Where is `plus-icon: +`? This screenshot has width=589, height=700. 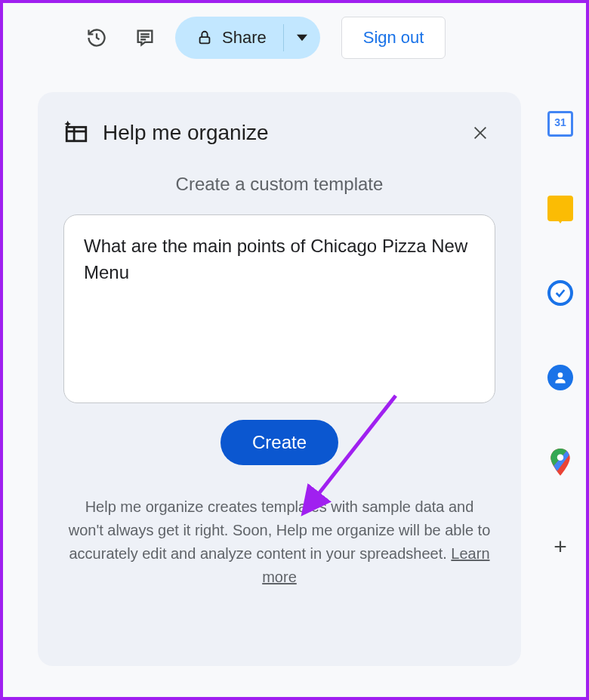
plus-icon: + is located at coordinates (560, 547).